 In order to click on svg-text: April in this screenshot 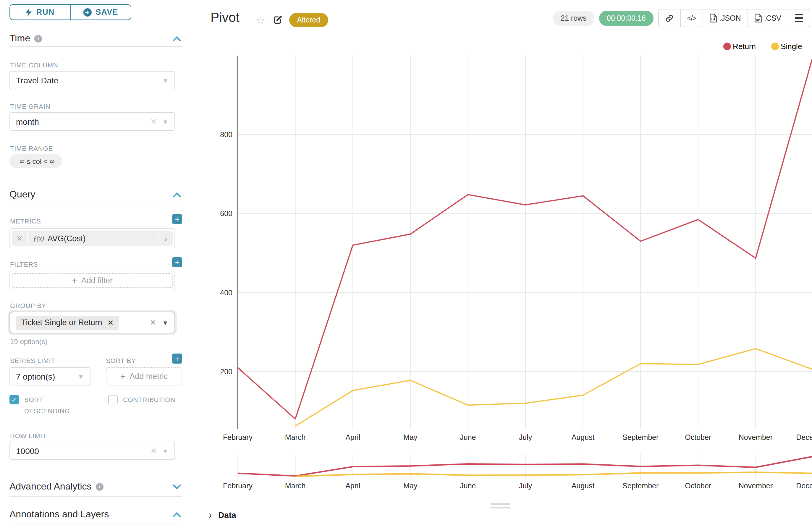, I will do `click(353, 486)`.